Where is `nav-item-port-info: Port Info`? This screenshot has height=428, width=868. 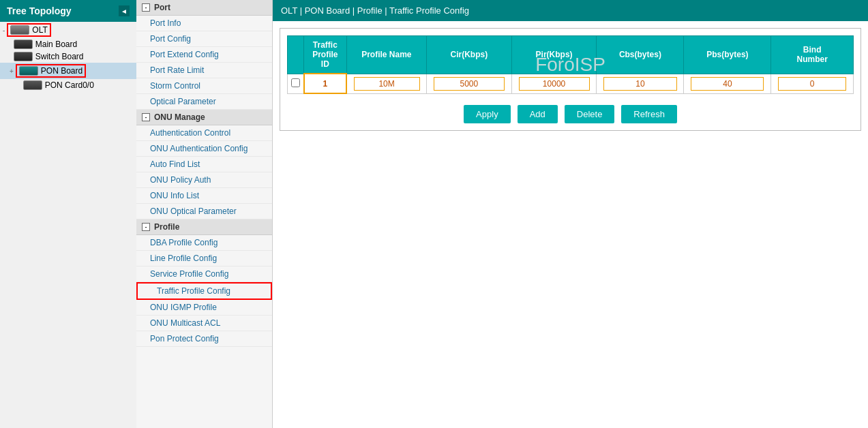 nav-item-port-info: Port Info is located at coordinates (205, 23).